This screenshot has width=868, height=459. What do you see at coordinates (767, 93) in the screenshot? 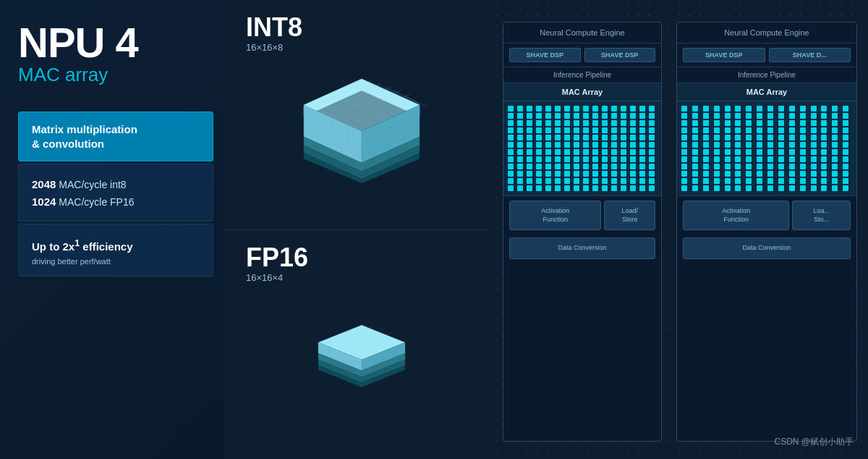
I see `mac-array-right-header: MAC Array` at bounding box center [767, 93].